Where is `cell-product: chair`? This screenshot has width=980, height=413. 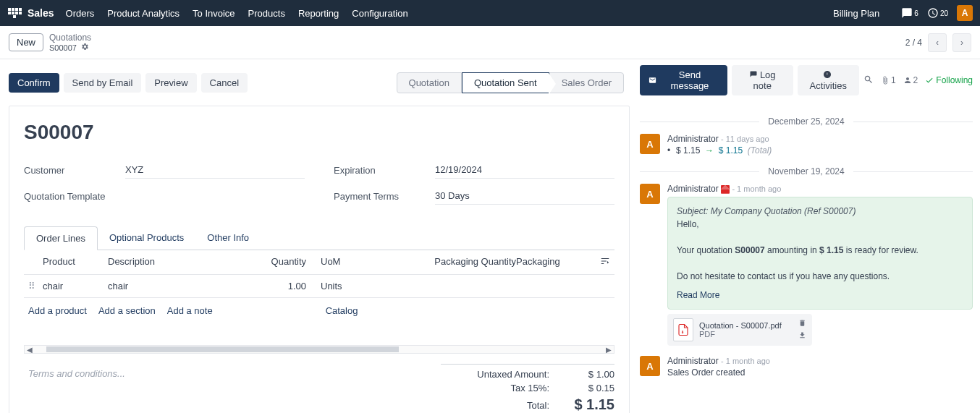
cell-product: chair is located at coordinates (75, 286).